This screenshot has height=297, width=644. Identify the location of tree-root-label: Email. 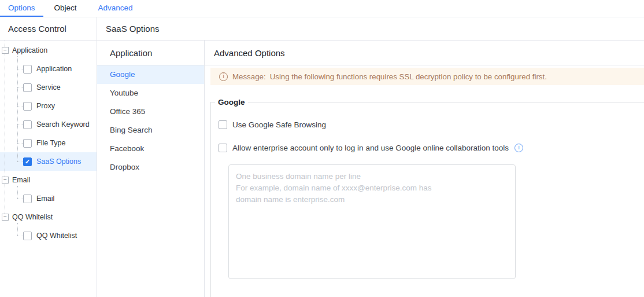
(21, 180).